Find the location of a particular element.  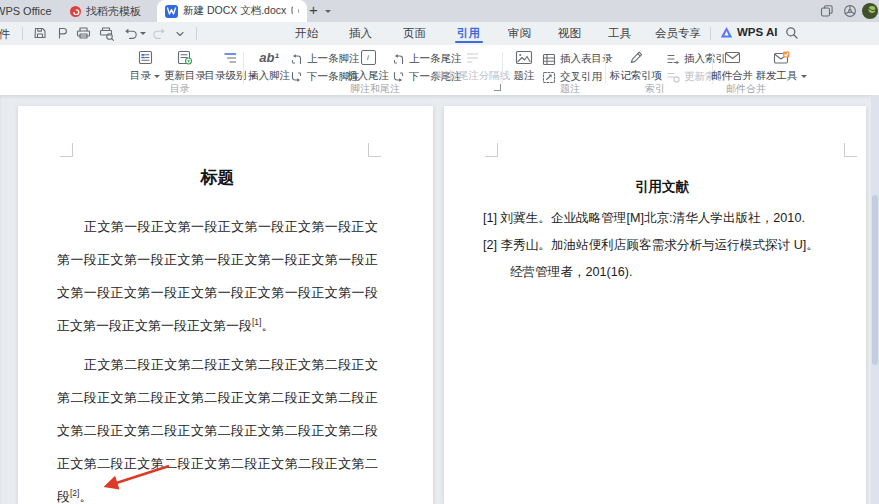

body-line: 第二段正文第二段正文第二段正文第二段正文第二段正 is located at coordinates (218, 398).